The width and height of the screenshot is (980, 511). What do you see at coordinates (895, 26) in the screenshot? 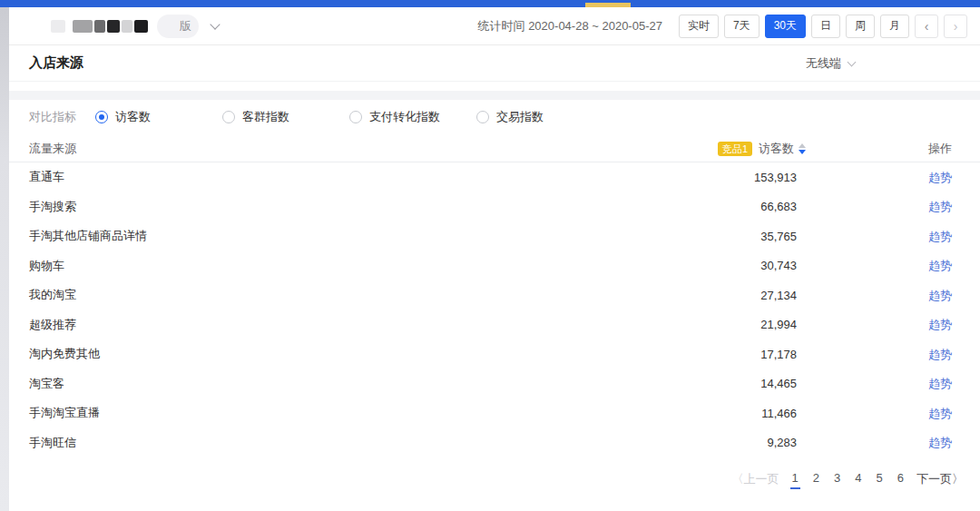
I see `range-button-month: 月` at bounding box center [895, 26].